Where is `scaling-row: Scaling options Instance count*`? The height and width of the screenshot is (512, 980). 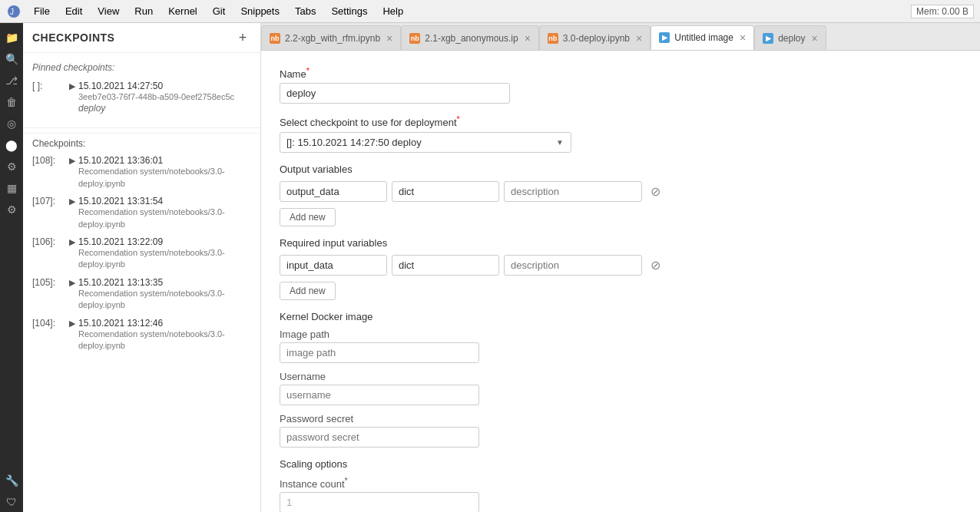
scaling-row: Scaling options Instance count* is located at coordinates (621, 485).